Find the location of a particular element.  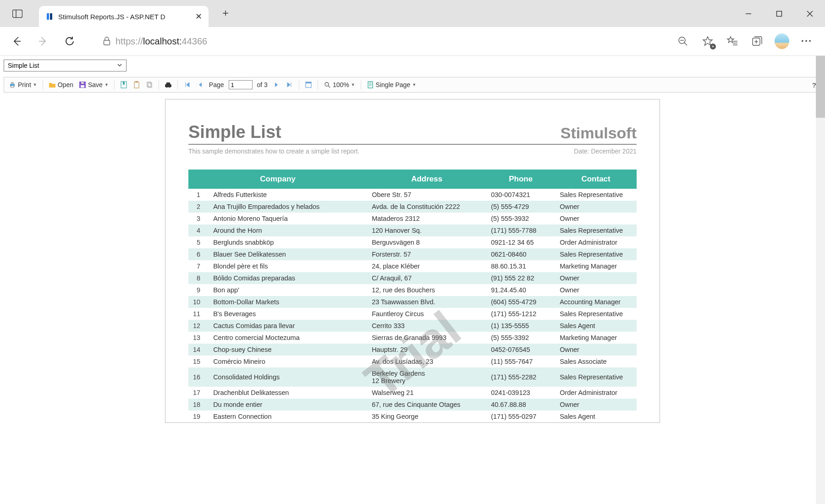

close-window-button is located at coordinates (809, 14).